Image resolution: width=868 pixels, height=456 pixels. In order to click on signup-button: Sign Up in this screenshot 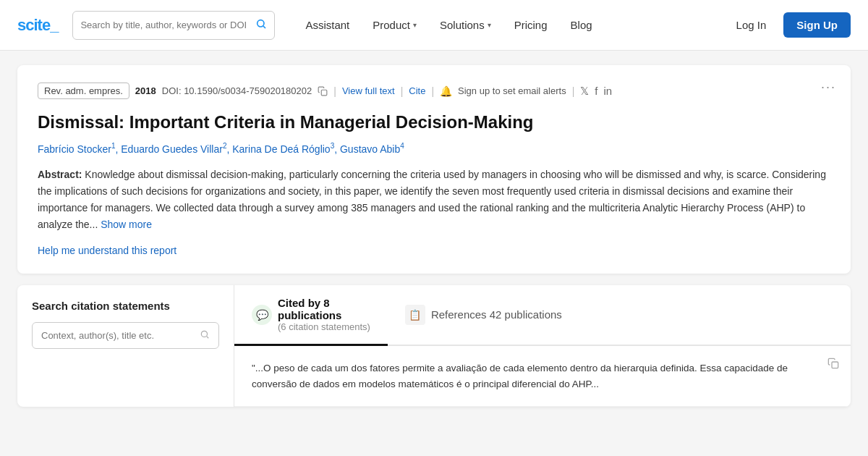, I will do `click(817, 25)`.